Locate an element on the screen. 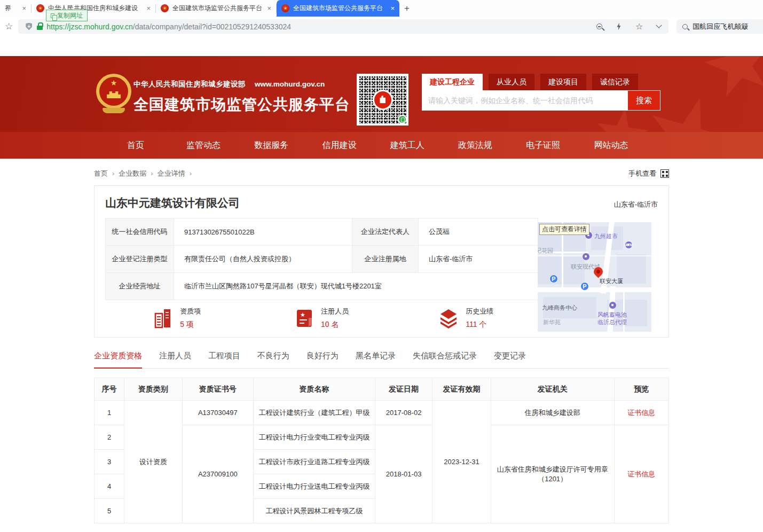 The image size is (763, 532). col-header: 序号 is located at coordinates (109, 389).